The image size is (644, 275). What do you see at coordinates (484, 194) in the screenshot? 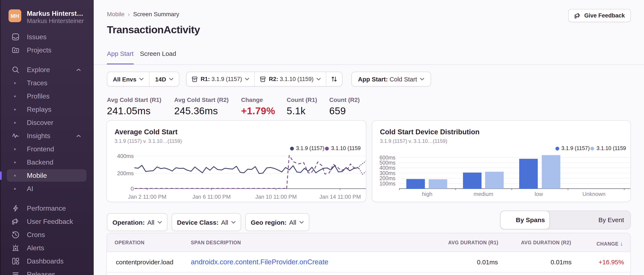
I see `svg-text: medium` at bounding box center [484, 194].